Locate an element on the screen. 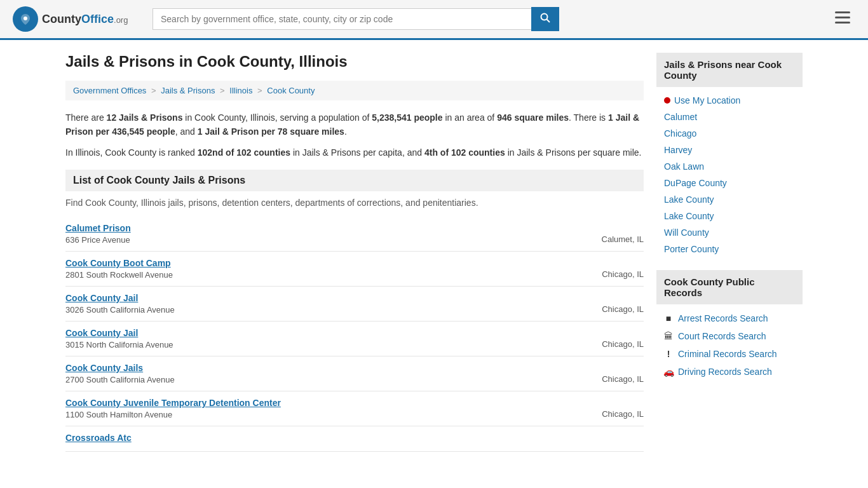  list-description: Find Cook County, Illinois jails, prison… is located at coordinates (355, 203).